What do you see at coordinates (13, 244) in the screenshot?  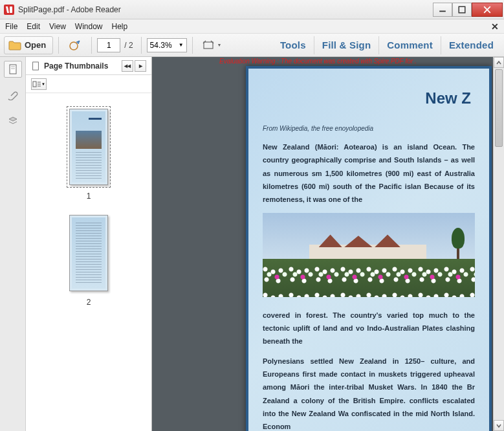 I see `left-rail` at bounding box center [13, 244].